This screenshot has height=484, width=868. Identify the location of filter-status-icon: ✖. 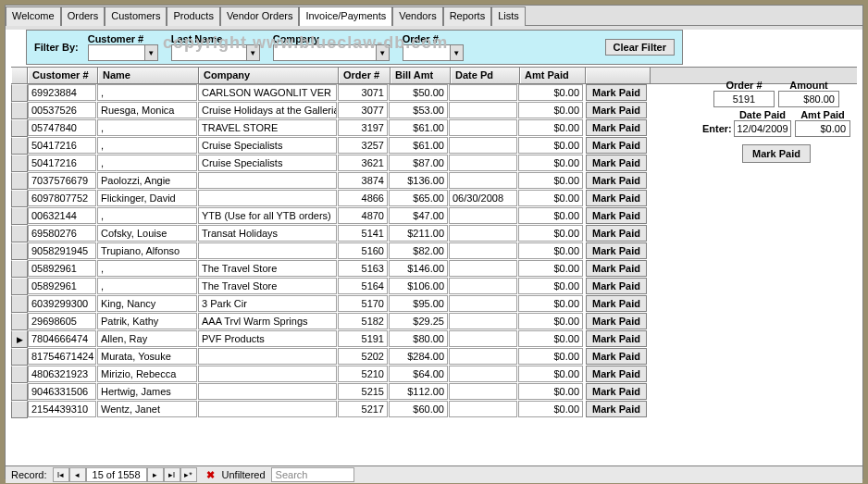
(211, 476).